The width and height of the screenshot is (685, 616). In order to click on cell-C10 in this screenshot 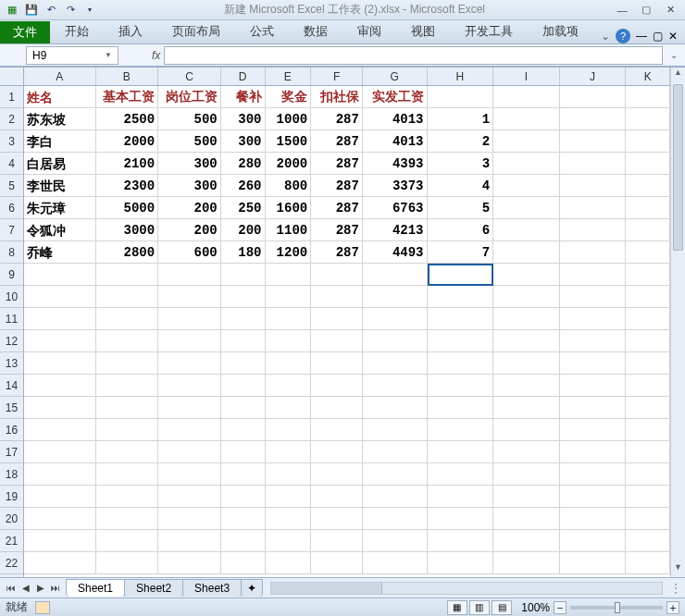, I will do `click(190, 297)`.